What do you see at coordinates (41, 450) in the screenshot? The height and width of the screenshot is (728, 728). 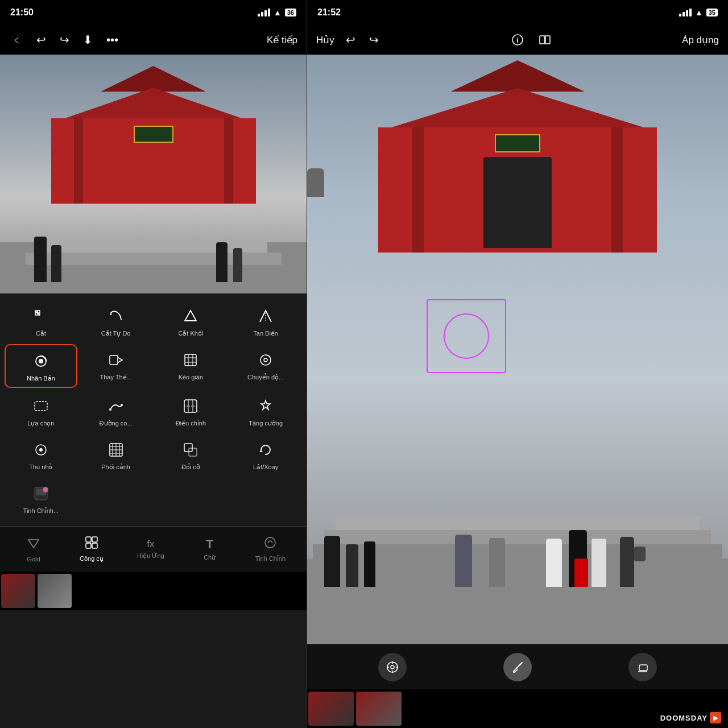 I see `thu-nho-icon` at bounding box center [41, 450].